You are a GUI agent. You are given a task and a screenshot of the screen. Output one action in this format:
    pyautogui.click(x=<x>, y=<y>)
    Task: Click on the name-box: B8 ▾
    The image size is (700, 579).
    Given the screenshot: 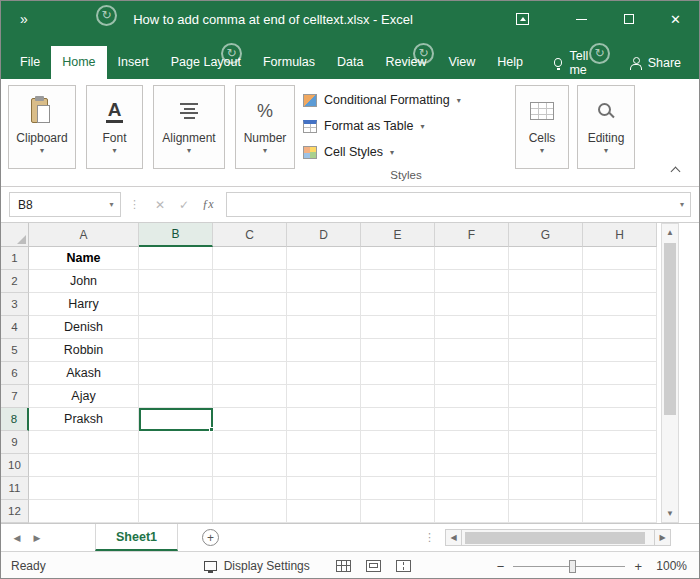 What is the action you would take?
    pyautogui.click(x=65, y=204)
    